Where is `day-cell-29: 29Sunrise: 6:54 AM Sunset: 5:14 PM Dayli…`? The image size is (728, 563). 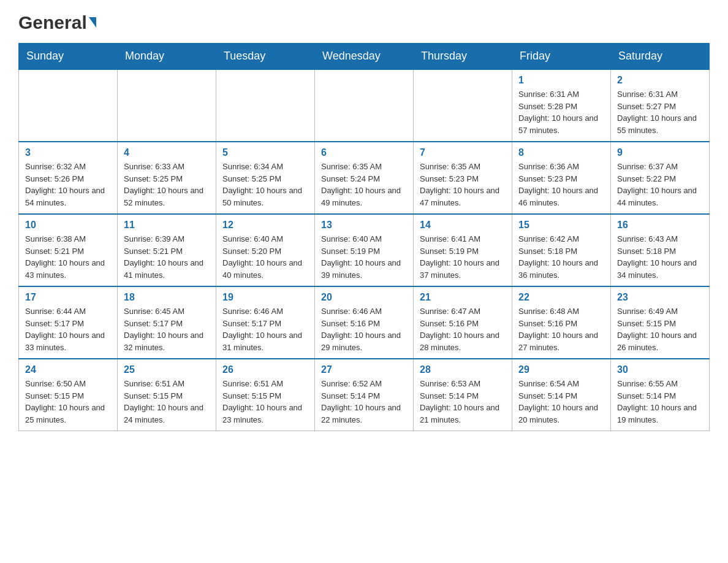
day-cell-29: 29Sunrise: 6:54 AM Sunset: 5:14 PM Dayli… is located at coordinates (561, 395).